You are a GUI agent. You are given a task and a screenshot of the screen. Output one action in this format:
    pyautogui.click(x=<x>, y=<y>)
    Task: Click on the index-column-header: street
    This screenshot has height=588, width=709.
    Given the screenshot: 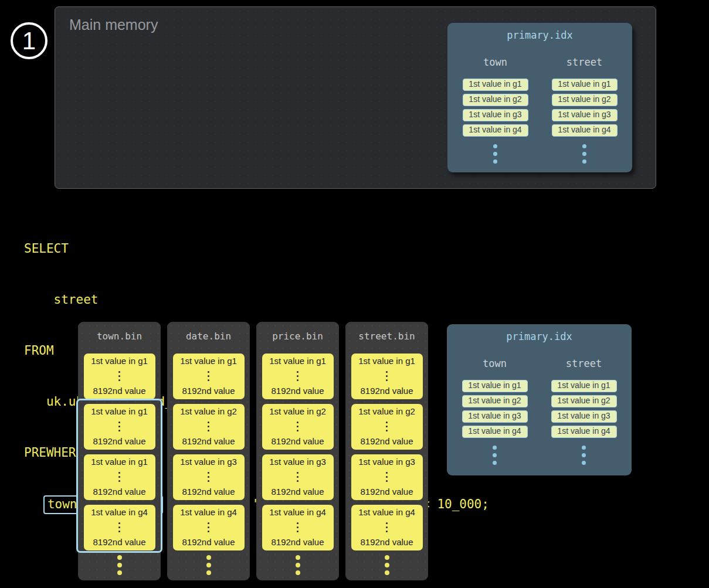 What is the action you would take?
    pyautogui.click(x=584, y=363)
    